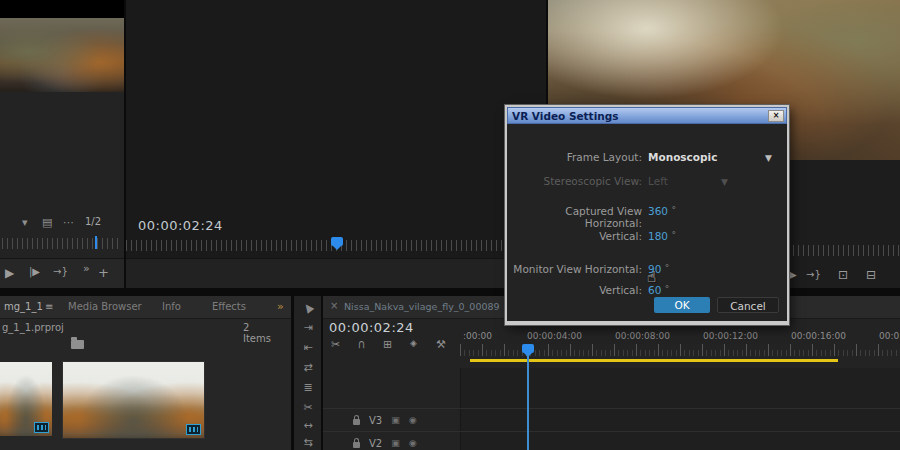  Describe the element at coordinates (308, 408) in the screenshot. I see `razor-tool-icon: ✂` at that location.